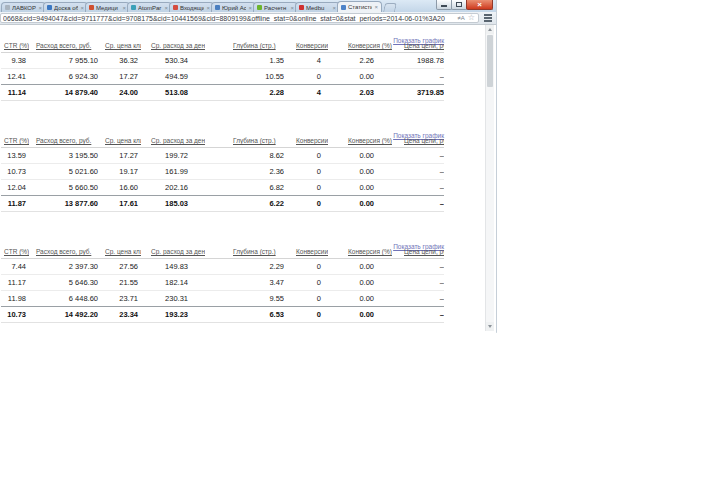 Image resolution: width=720 pixels, height=480 pixels. Describe the element at coordinates (276, 8) in the screenshot. I see `tab-title: Расчетн` at that location.